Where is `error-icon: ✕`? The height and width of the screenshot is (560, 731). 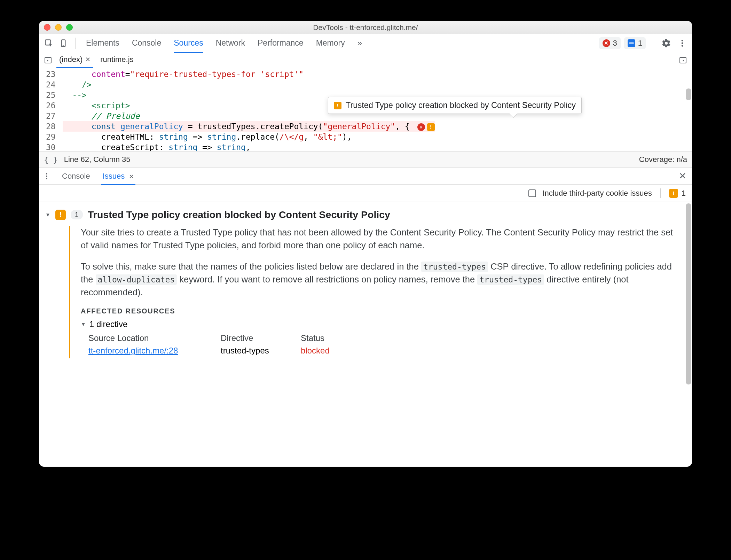 error-icon: ✕ is located at coordinates (606, 43).